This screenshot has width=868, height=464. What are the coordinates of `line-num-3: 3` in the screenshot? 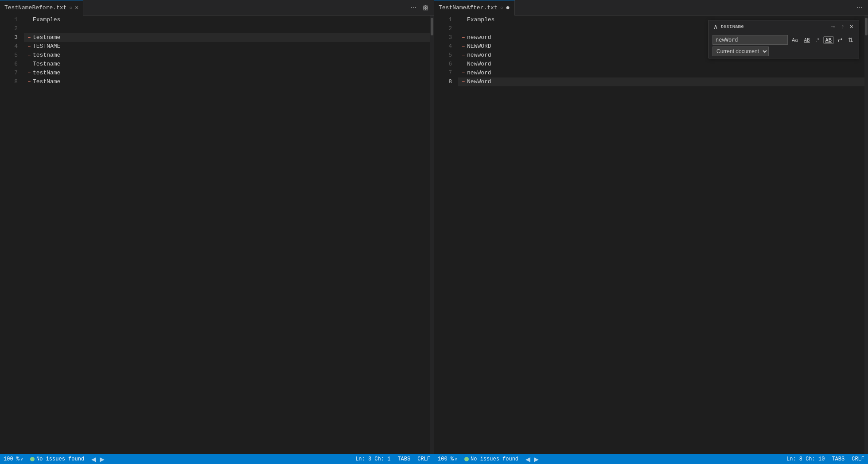 It's located at (11, 38).